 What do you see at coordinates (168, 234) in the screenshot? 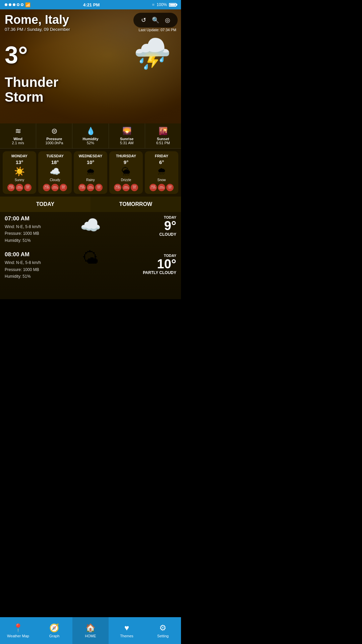
I see `right-cond-7am: CLOUDY` at bounding box center [168, 234].